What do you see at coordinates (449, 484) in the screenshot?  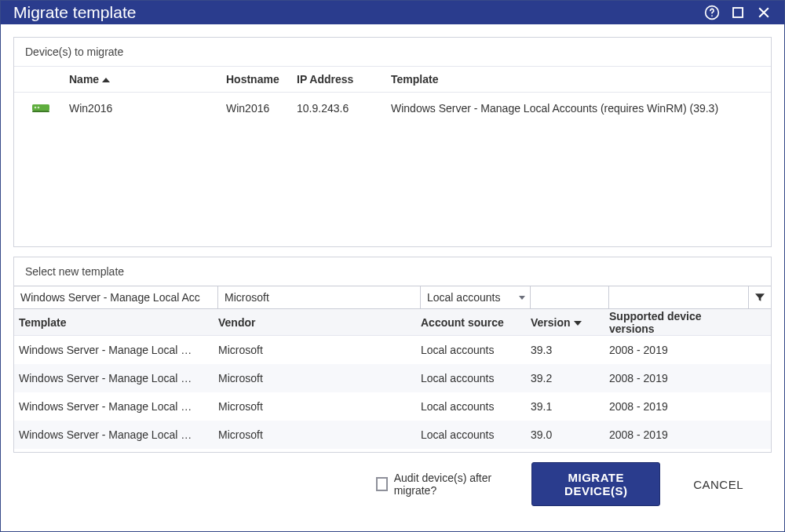 I see `audit-checkbox-label: Audit device(s) after migrate?` at bounding box center [449, 484].